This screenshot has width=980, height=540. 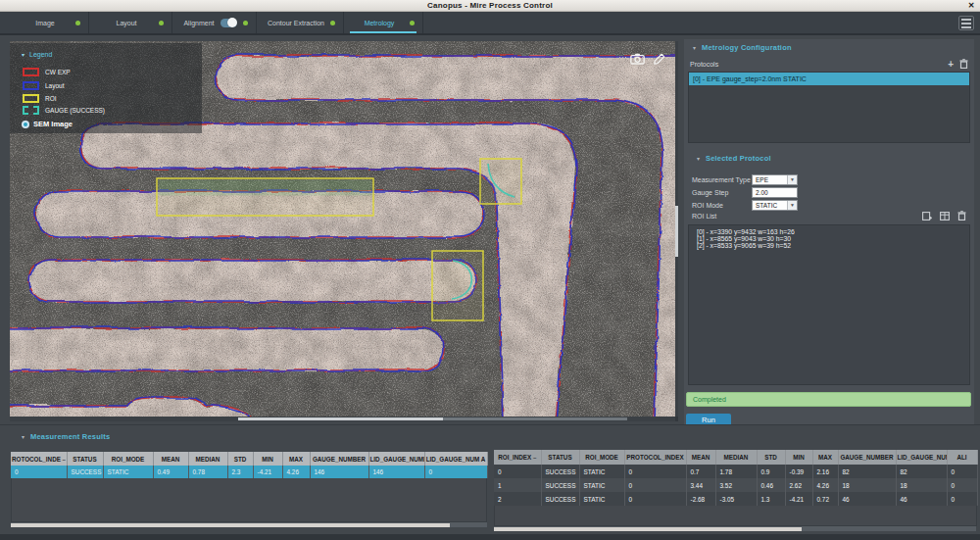 I want to click on table-cell: 0.46, so click(x=770, y=485).